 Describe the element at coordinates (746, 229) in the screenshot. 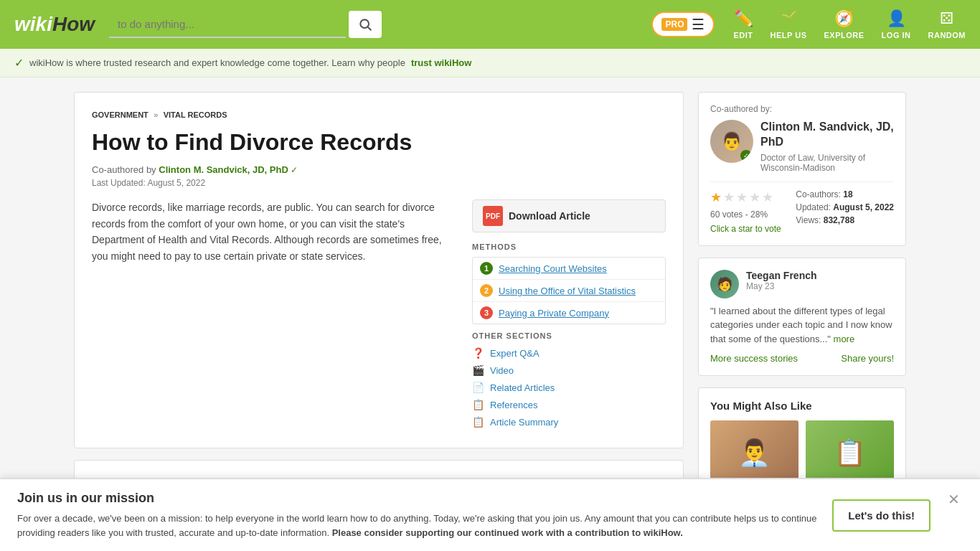

I see `click-vote-text: Click a star to vote` at that location.